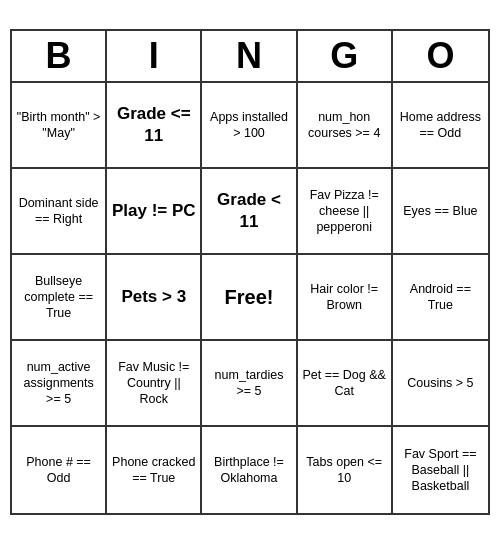 This screenshot has height=544, width=500. What do you see at coordinates (250, 212) in the screenshot?
I see `bingo-cell-8: Grade < 11` at bounding box center [250, 212].